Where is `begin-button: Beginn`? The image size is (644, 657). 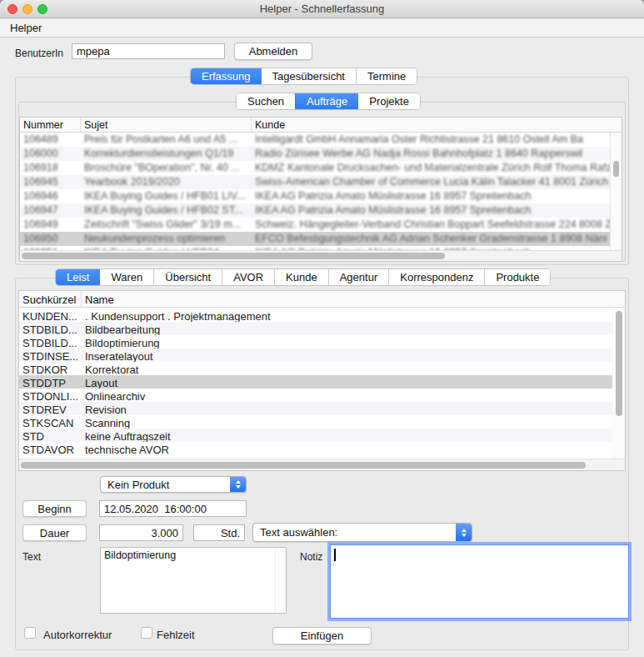 begin-button: Beginn is located at coordinates (55, 509).